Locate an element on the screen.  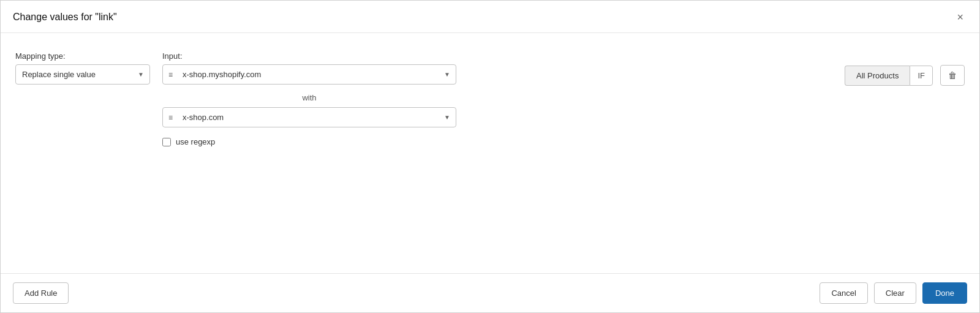
input-select: x-shop.myshopify.com is located at coordinates (309, 75).